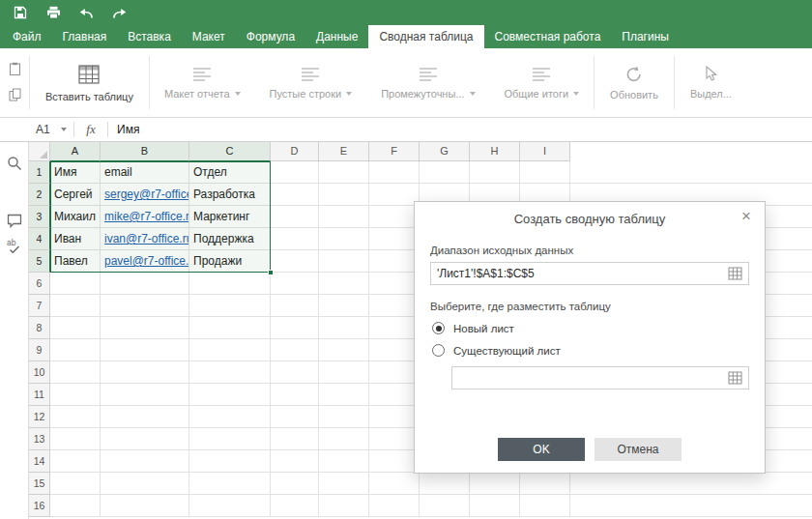 The width and height of the screenshot is (812, 519). Describe the element at coordinates (230, 329) in the screenshot. I see `cell-C8` at that location.